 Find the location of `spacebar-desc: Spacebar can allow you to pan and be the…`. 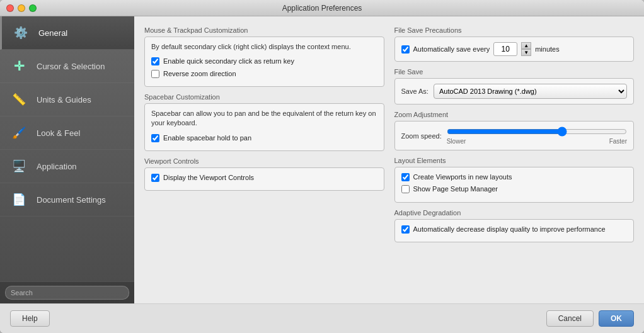

spacebar-desc: Spacebar can allow you to pan and be the… is located at coordinates (265, 118).